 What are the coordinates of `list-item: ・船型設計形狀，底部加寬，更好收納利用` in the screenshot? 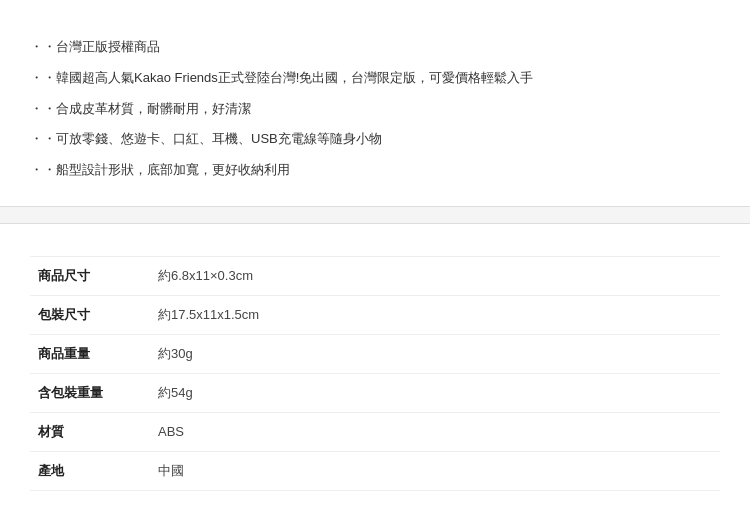 It's located at (375, 170).